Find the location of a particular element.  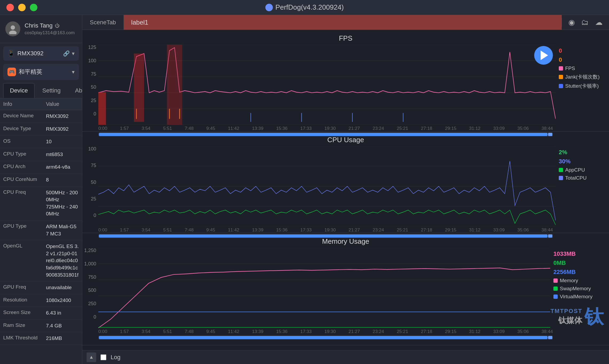

info-rows: Device Name RMX3092 Device Type RMX3092 … is located at coordinates (41, 228).